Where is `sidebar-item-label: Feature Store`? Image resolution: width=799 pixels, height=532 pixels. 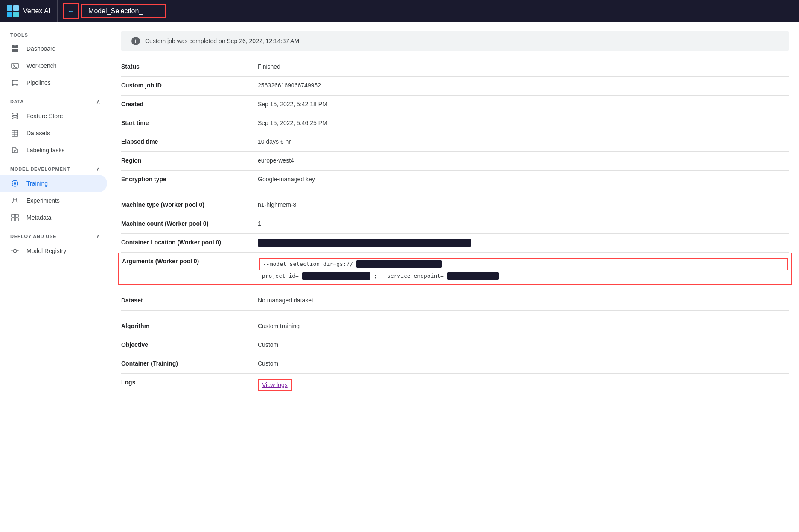 sidebar-item-label: Feature Store is located at coordinates (45, 116).